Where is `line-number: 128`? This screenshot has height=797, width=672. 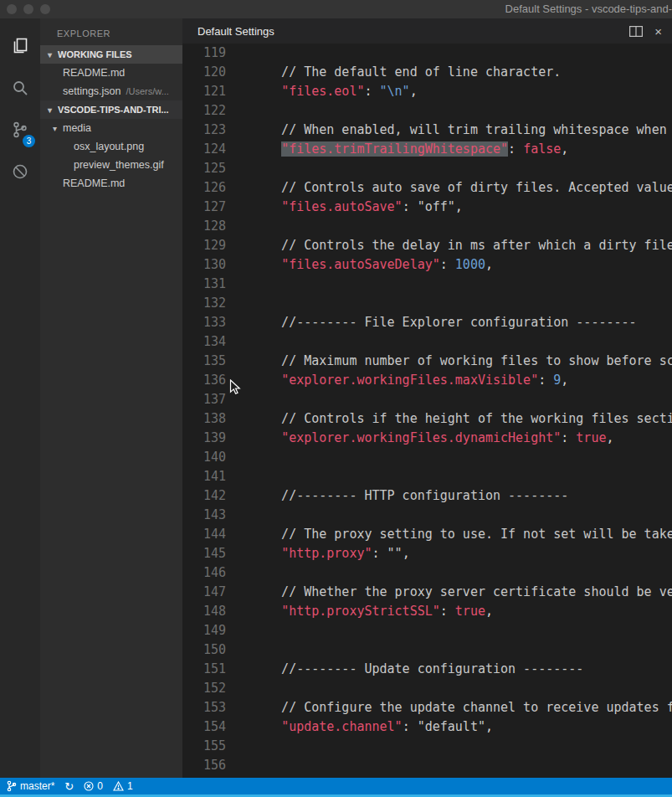
line-number: 128 is located at coordinates (204, 226).